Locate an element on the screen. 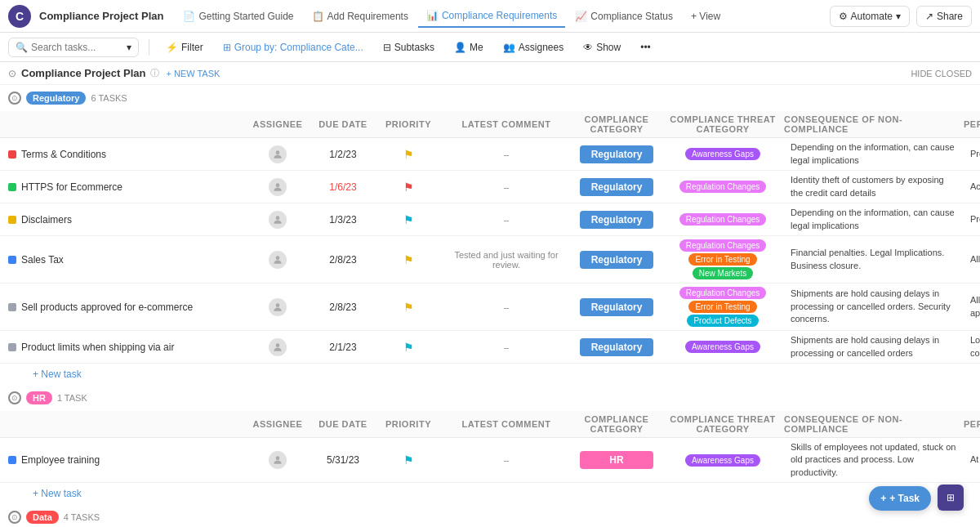 This screenshot has width=980, height=527. automate-icon: ⚙ is located at coordinates (843, 16).